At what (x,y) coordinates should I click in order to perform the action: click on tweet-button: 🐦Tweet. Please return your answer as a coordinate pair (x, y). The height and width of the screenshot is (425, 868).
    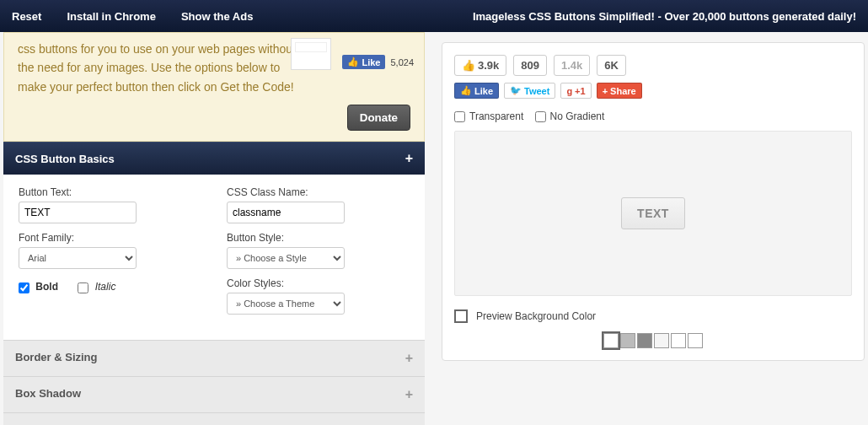
    Looking at the image, I should click on (529, 91).